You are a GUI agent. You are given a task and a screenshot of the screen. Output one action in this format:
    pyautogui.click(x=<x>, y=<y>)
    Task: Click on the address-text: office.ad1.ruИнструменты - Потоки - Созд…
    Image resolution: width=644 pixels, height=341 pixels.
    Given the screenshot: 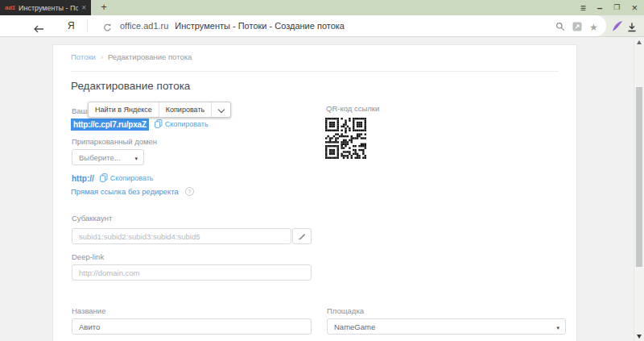 What is the action you would take?
    pyautogui.click(x=232, y=26)
    